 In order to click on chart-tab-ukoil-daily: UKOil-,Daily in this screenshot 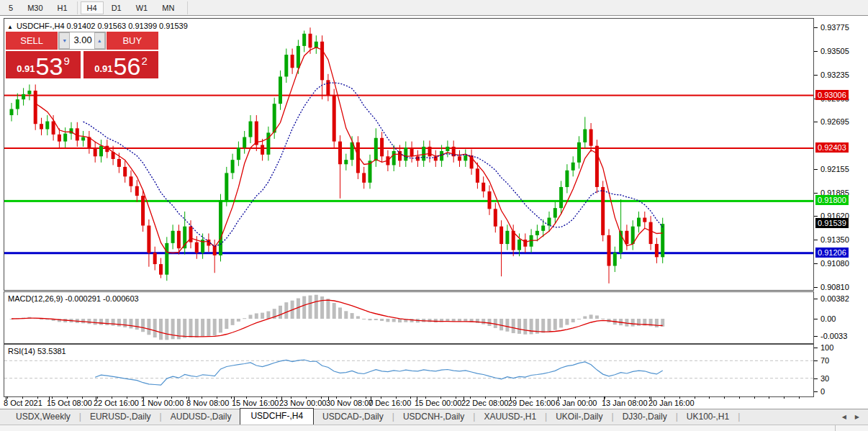, I will do `click(579, 417)`.